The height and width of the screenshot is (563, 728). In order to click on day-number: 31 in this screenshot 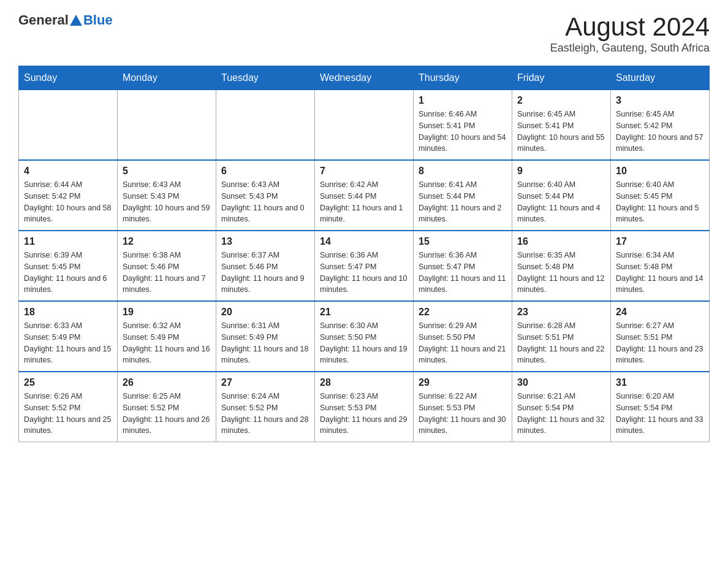, I will do `click(660, 383)`.